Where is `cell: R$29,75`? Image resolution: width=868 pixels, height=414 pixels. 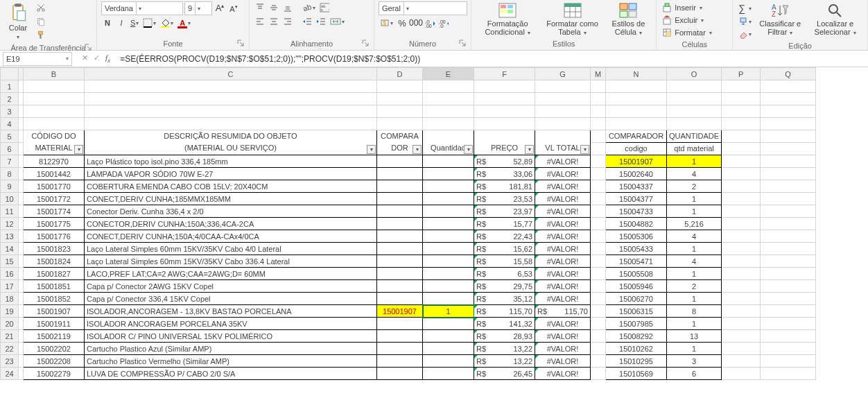 cell: R$29,75 is located at coordinates (505, 286).